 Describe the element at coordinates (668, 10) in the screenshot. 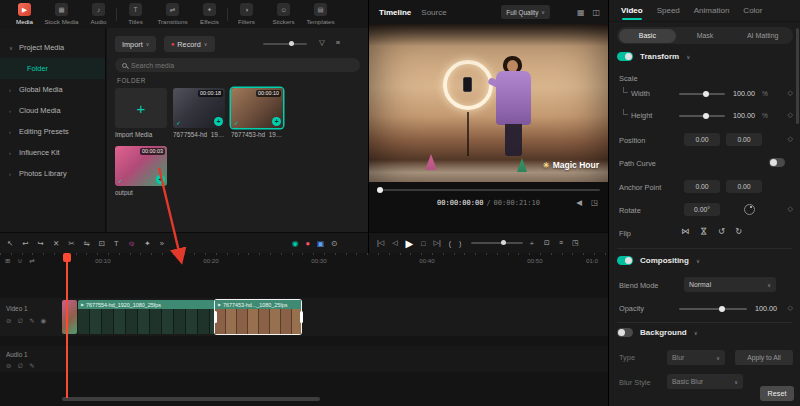

I see `tab-speed: Speed` at that location.